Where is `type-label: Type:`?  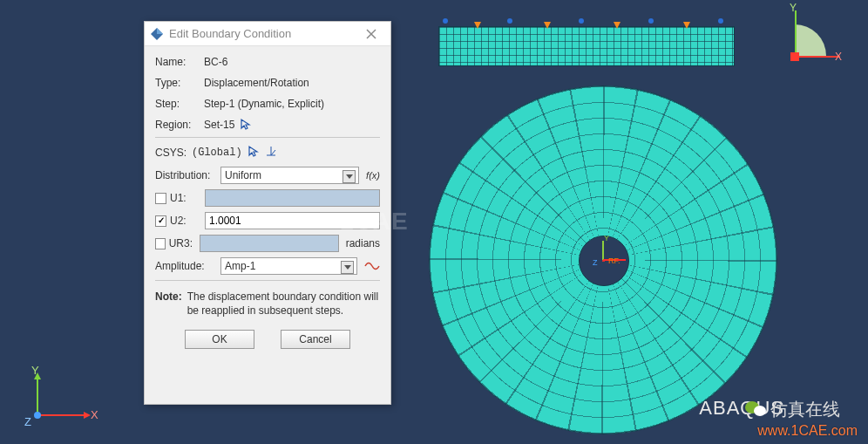
type-label: Type: is located at coordinates (180, 83).